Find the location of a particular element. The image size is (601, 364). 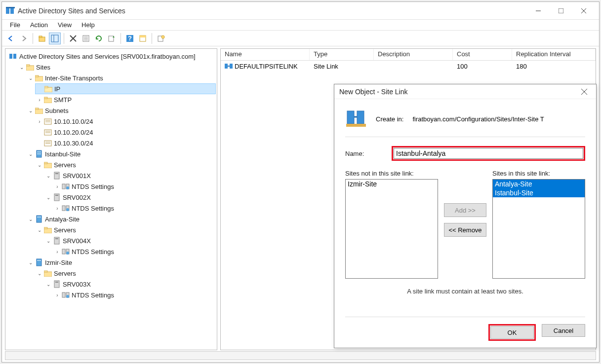

app-icon is located at coordinates (13, 56).